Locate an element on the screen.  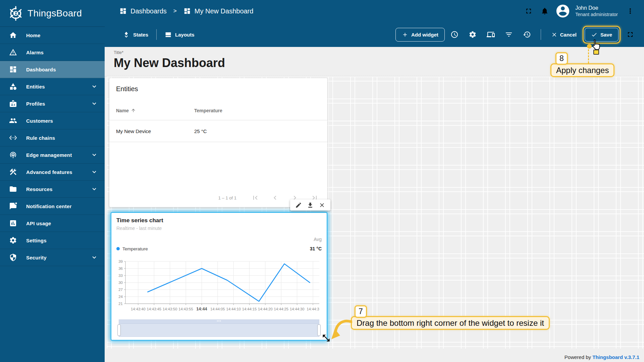
timeseries-widget: Time series chart Realtime - last minute… is located at coordinates (219, 276).